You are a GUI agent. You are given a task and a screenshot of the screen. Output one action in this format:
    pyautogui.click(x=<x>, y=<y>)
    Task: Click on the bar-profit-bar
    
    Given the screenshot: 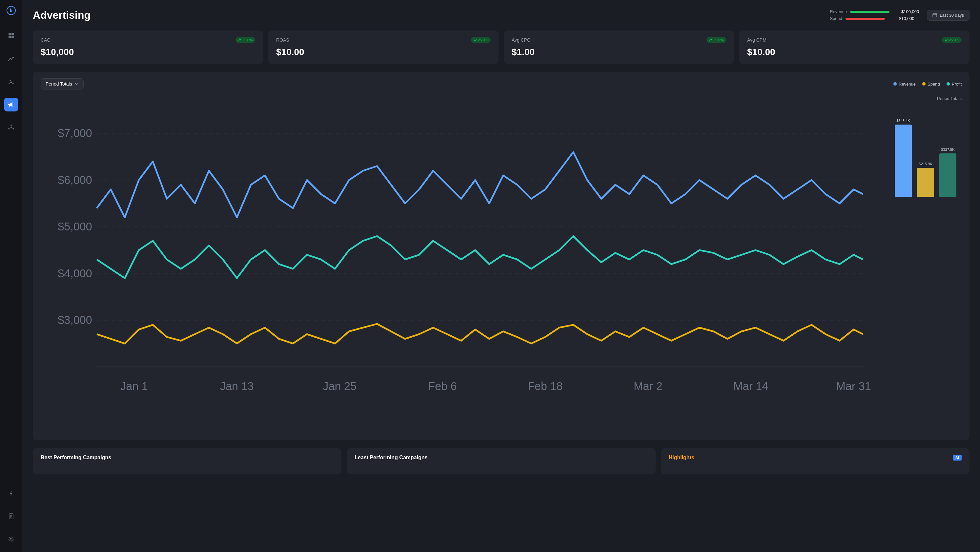 What is the action you would take?
    pyautogui.click(x=948, y=175)
    